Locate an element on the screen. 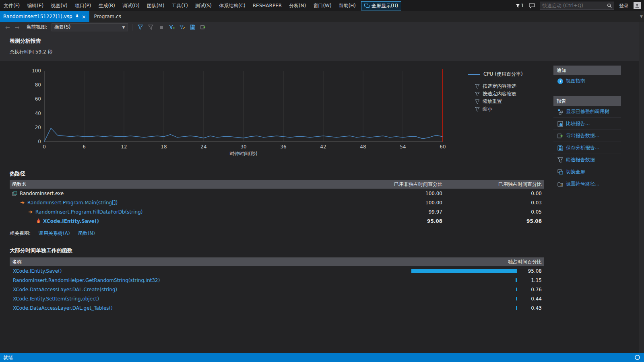  table-row: XCode.DataAccessLayer.DAL.get_Tables() 0… is located at coordinates (277, 308).